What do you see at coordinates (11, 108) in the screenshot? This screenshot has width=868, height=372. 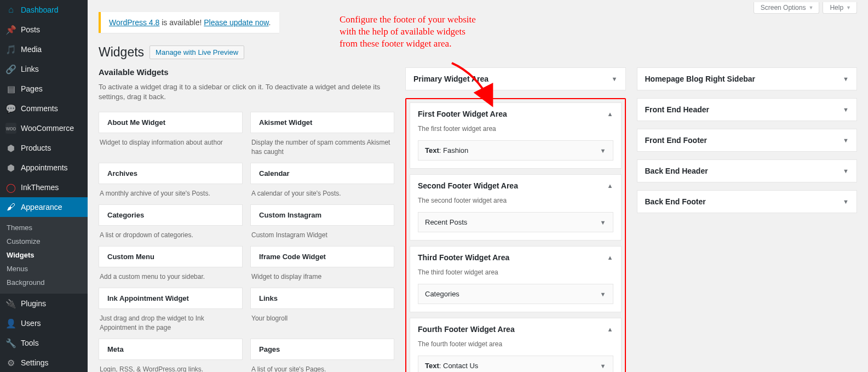 I see `comments-icon: 💬` at bounding box center [11, 108].